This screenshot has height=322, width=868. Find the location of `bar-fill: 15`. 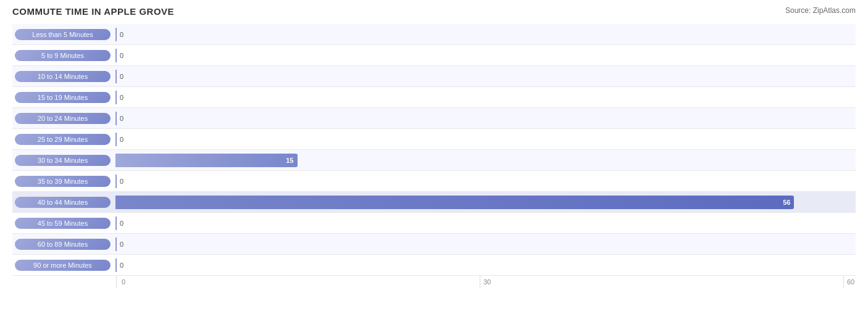

bar-fill: 15 is located at coordinates (206, 160).